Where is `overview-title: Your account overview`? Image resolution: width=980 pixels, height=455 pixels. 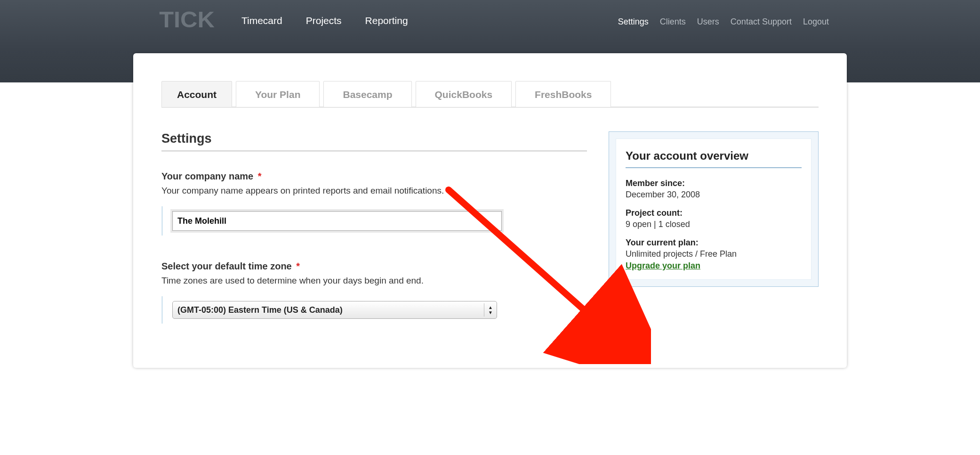
overview-title: Your account overview is located at coordinates (714, 159).